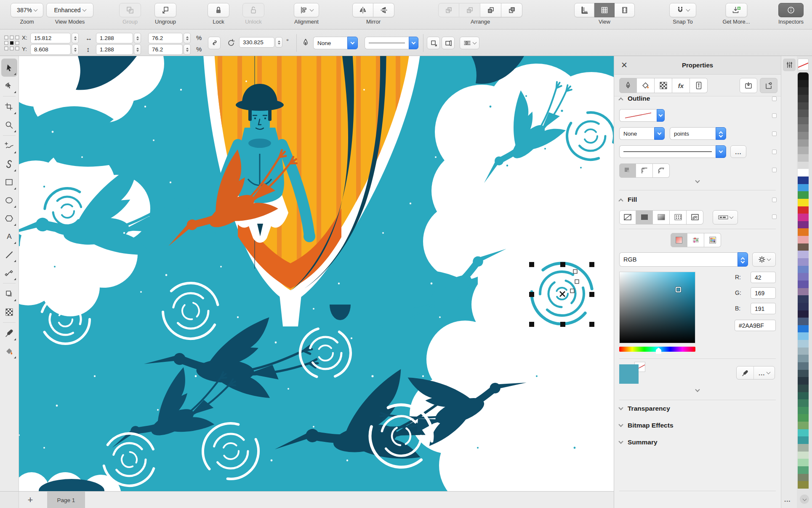 Image resolution: width=812 pixels, height=508 pixels. Describe the element at coordinates (165, 38) in the screenshot. I see `scale-width-input: 76.2` at that location.